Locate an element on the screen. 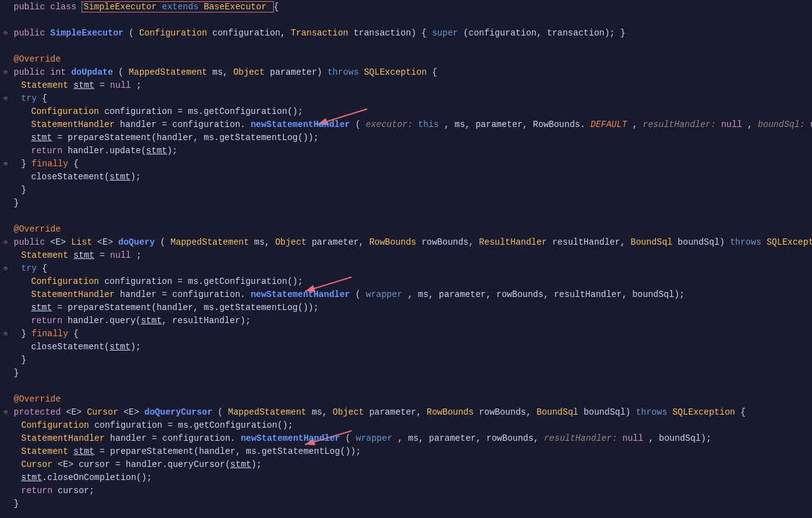  annotation-override-2: @Override is located at coordinates (37, 229).